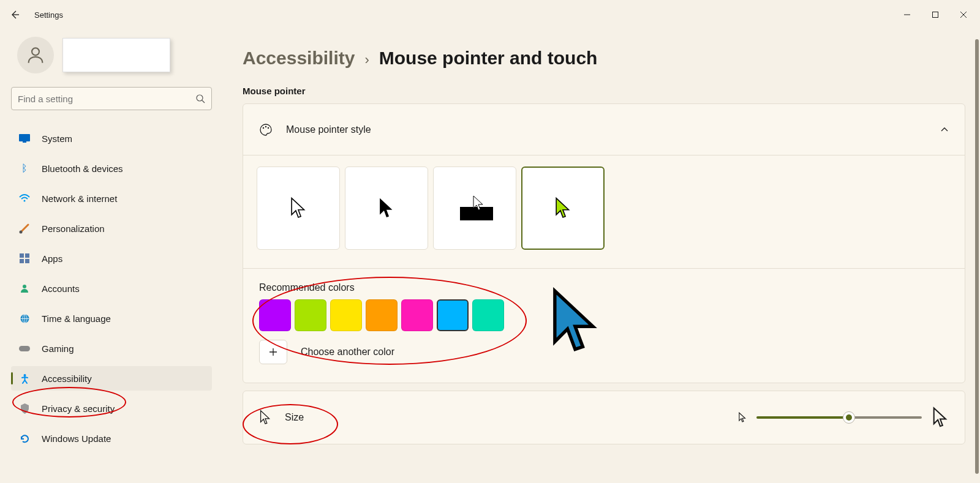 The height and width of the screenshot is (483, 980). I want to click on color-swatches, so click(382, 315).